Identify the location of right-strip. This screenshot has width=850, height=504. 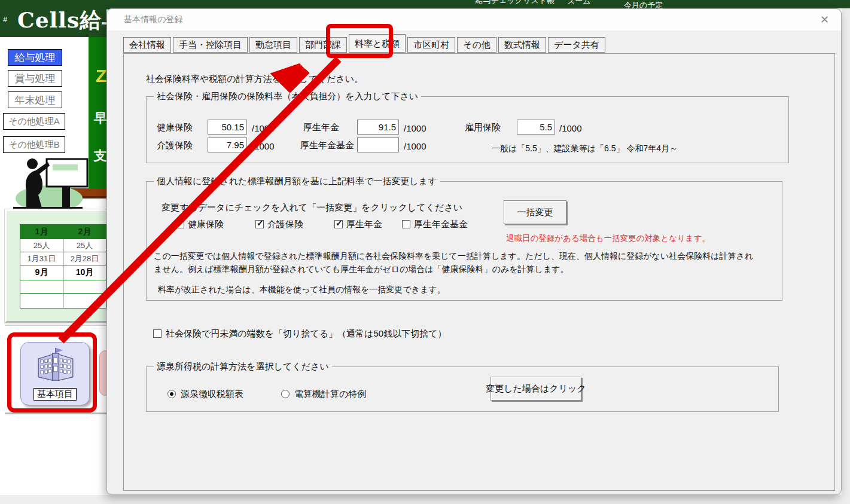
(846, 252).